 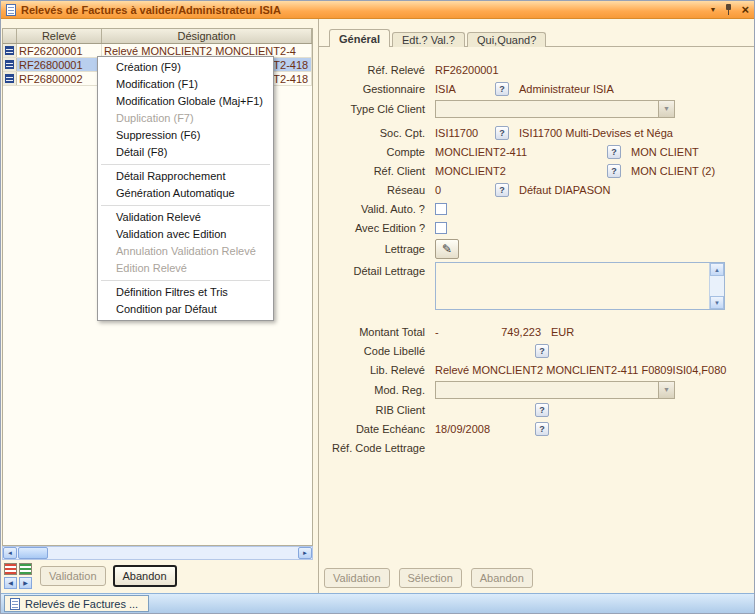 What do you see at coordinates (186, 310) in the screenshot?
I see `menu-item-condition-par-defaut: Condition par Défaut` at bounding box center [186, 310].